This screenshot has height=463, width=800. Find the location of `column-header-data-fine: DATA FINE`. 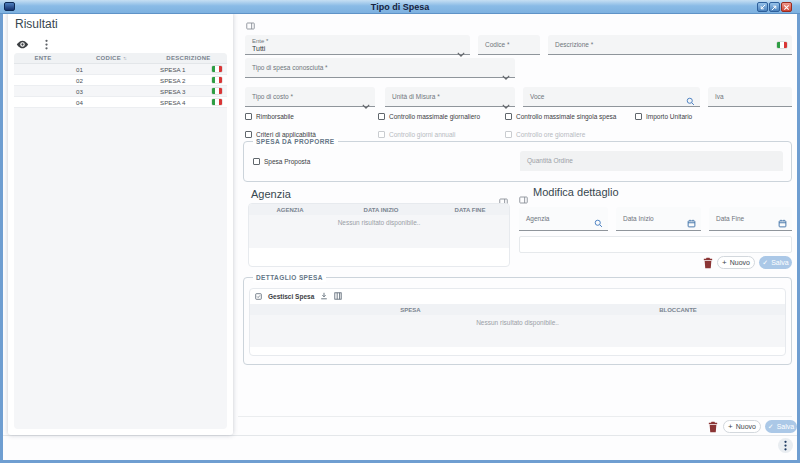

column-header-data-fine: DATA FINE is located at coordinates (470, 210).